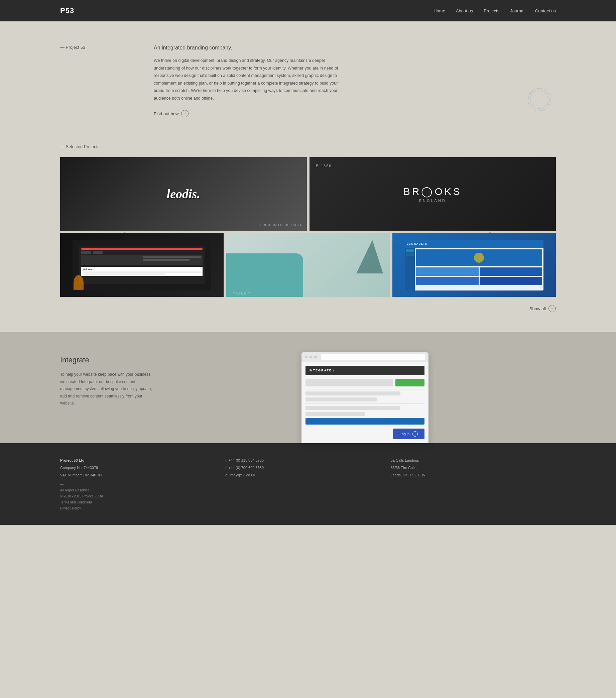 The width and height of the screenshot is (616, 698). What do you see at coordinates (171, 114) in the screenshot?
I see `find-out-link: Find out how →` at bounding box center [171, 114].